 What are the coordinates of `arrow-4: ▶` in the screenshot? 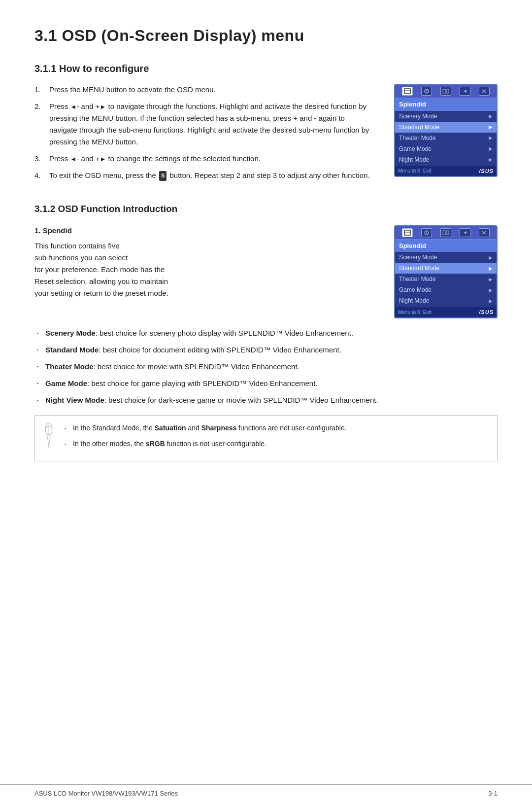 It's located at (491, 149).